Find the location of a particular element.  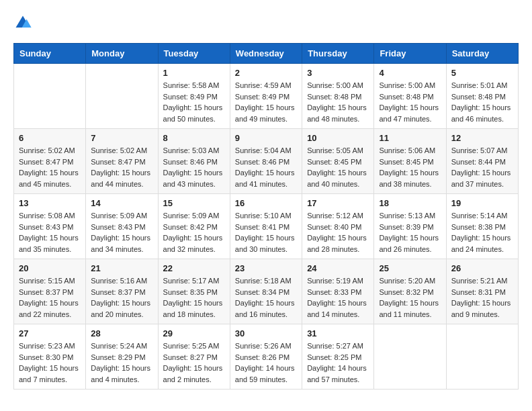

day-number: 18 is located at coordinates (410, 203).